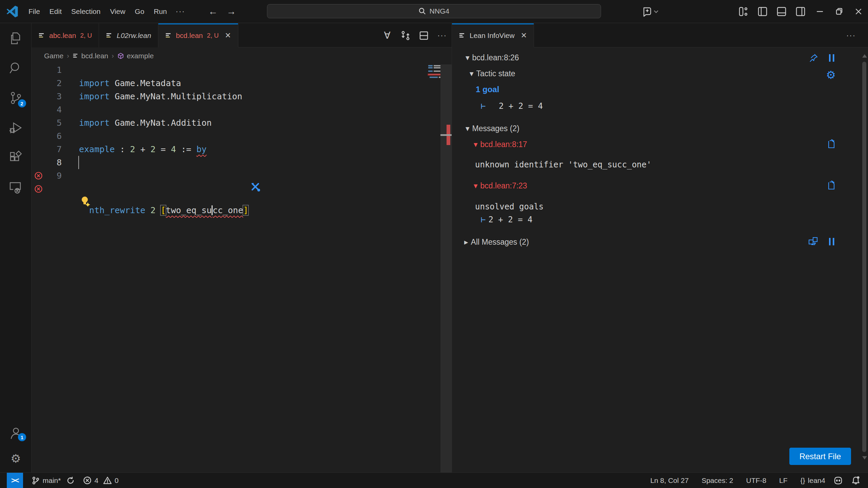 This screenshot has height=488, width=868. I want to click on encoding-item: UTF-8, so click(756, 481).